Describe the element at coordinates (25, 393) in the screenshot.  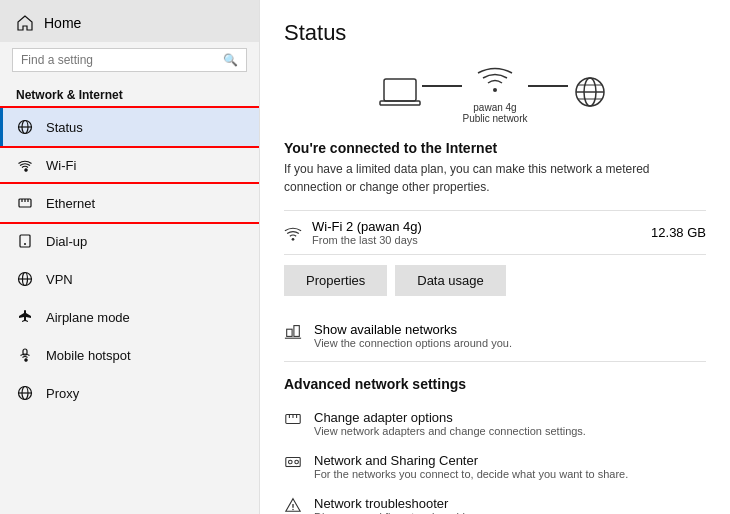
I see `proxy-icon` at that location.